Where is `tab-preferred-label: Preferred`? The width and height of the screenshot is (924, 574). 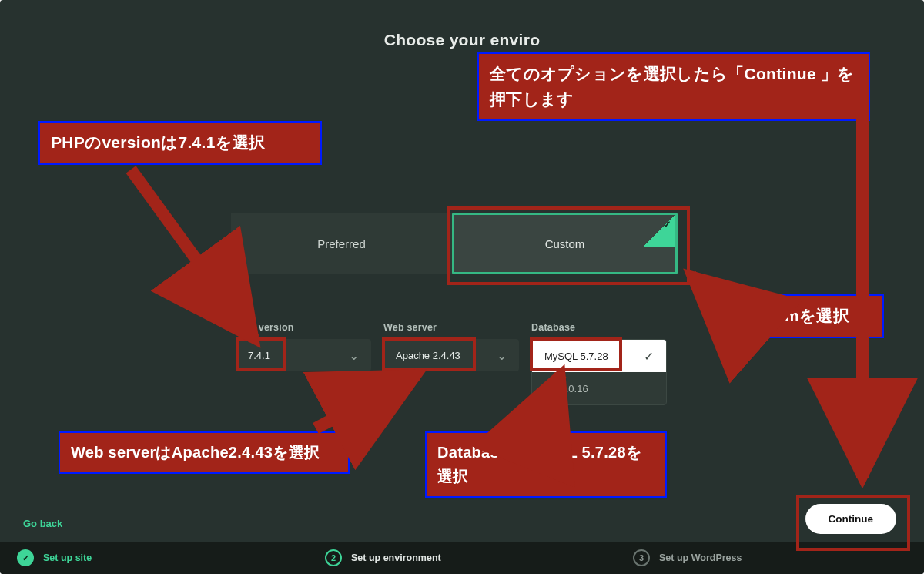
tab-preferred-label: Preferred is located at coordinates (342, 243).